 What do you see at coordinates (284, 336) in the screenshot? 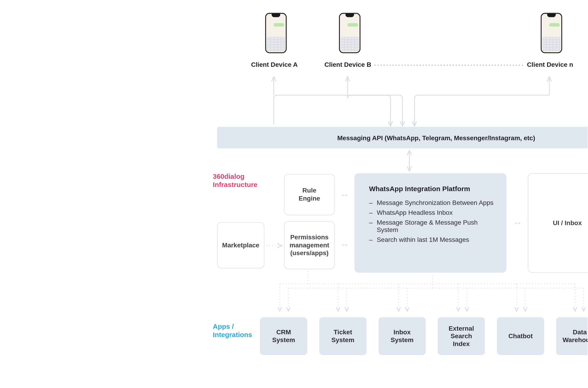
I see `app-crm-system: CRMSystem` at bounding box center [284, 336].